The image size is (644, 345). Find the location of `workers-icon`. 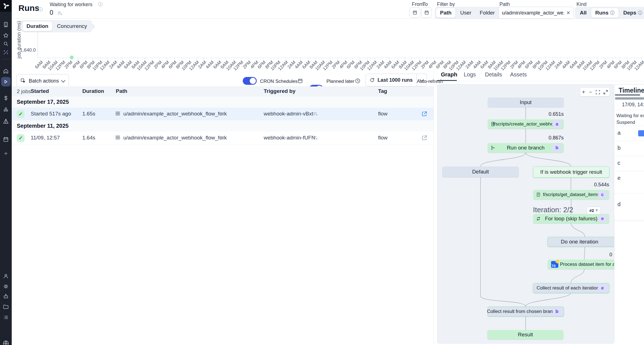

workers-icon is located at coordinates (6, 110).